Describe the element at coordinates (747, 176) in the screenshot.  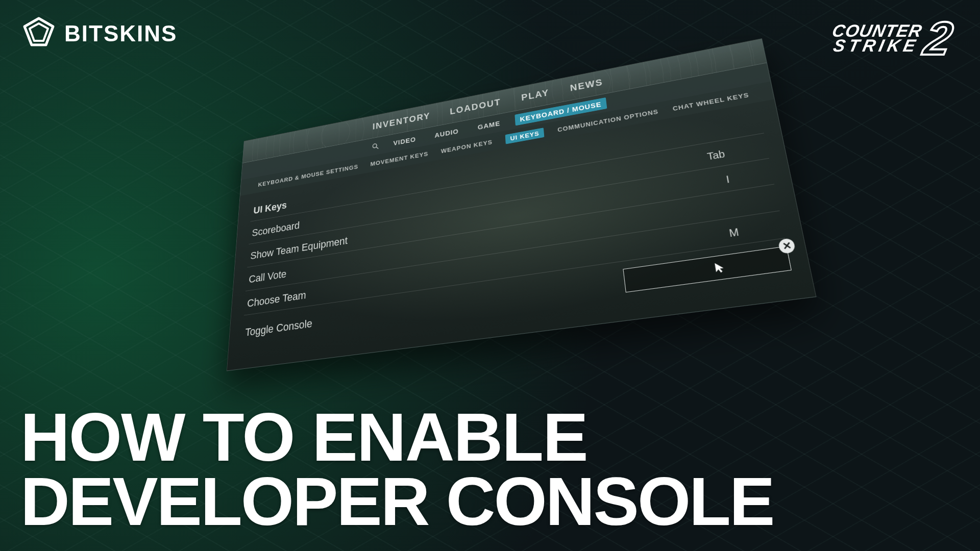
I see `setting-value: I` at that location.